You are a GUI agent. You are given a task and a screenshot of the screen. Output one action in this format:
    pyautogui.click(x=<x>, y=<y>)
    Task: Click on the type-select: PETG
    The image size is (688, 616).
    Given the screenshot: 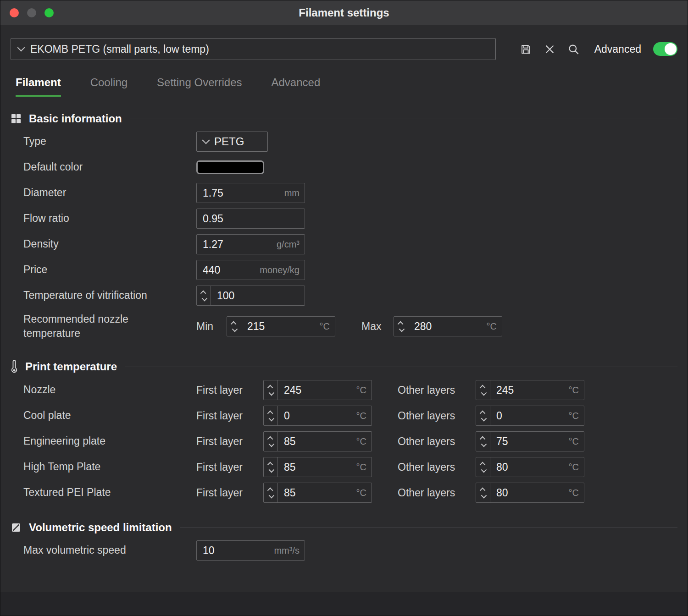 What is the action you would take?
    pyautogui.click(x=232, y=142)
    